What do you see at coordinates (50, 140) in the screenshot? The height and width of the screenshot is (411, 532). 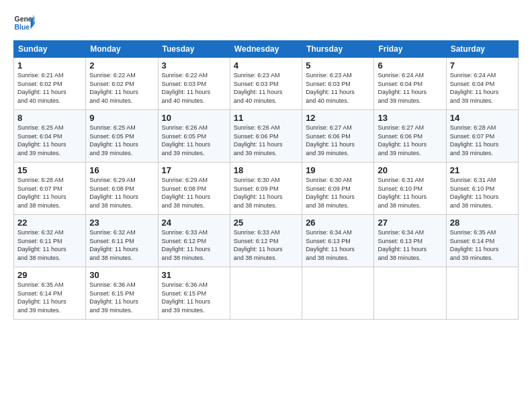 I see `cell-info: Sunrise: 6:25 AMSunset: 6:04 PMDaylight:…` at bounding box center [50, 140].